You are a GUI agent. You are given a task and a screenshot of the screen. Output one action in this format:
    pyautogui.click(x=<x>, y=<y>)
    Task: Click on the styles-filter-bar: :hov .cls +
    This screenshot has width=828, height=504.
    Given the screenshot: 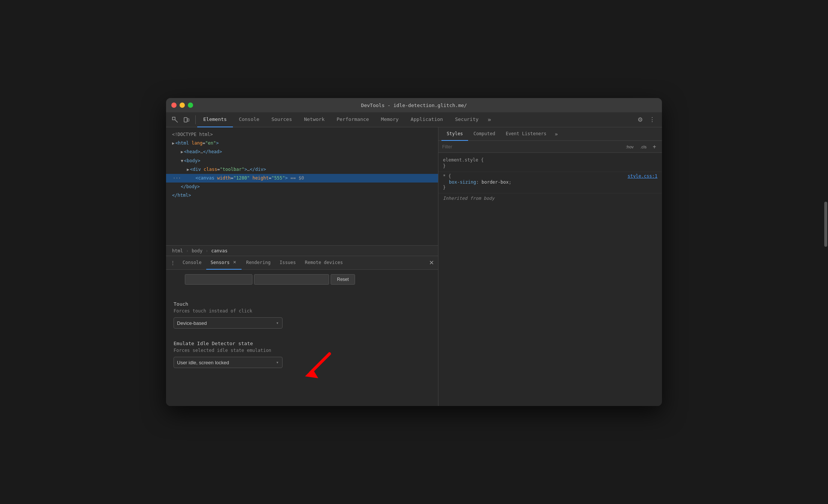 What is the action you would take?
    pyautogui.click(x=550, y=147)
    